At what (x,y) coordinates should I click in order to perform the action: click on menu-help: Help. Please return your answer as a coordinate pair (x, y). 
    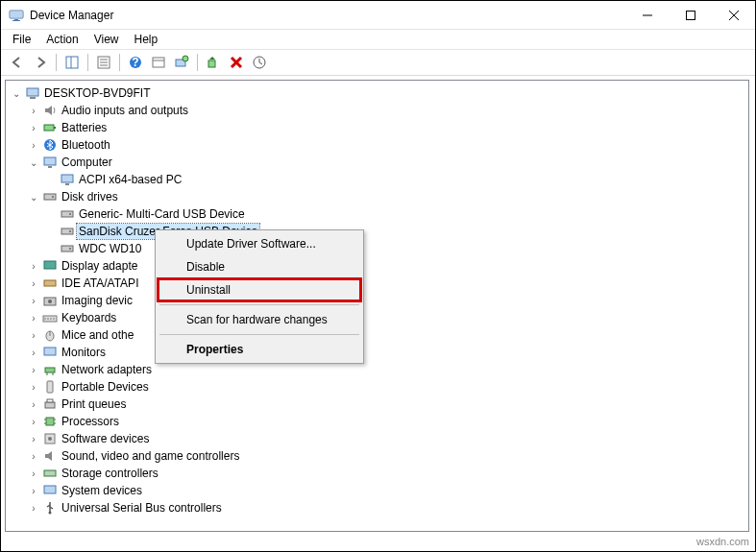
    Looking at the image, I should click on (146, 39).